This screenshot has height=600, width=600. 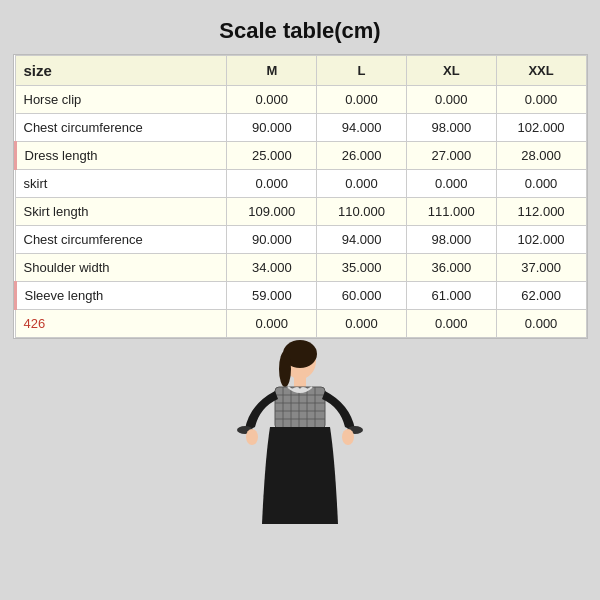 What do you see at coordinates (300, 324) in the screenshot?
I see `table-row: 4260.0000.0000.0000.000` at bounding box center [300, 324].